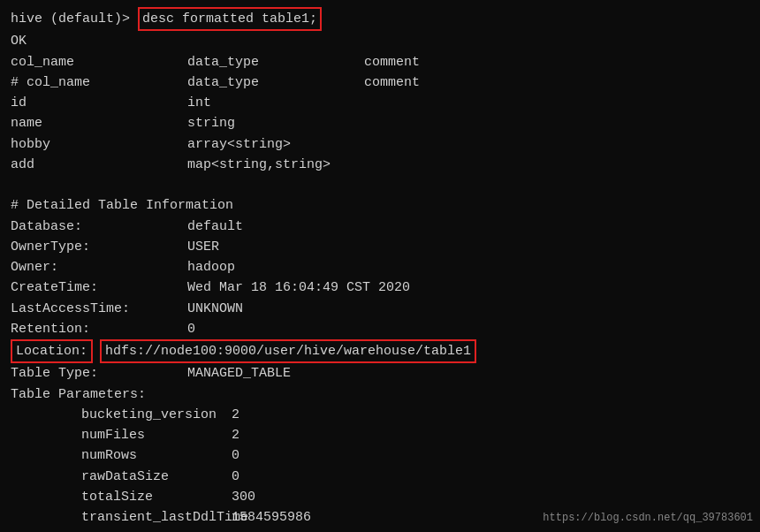 The width and height of the screenshot is (760, 532). I want to click on col3-name: hobby, so click(99, 145).